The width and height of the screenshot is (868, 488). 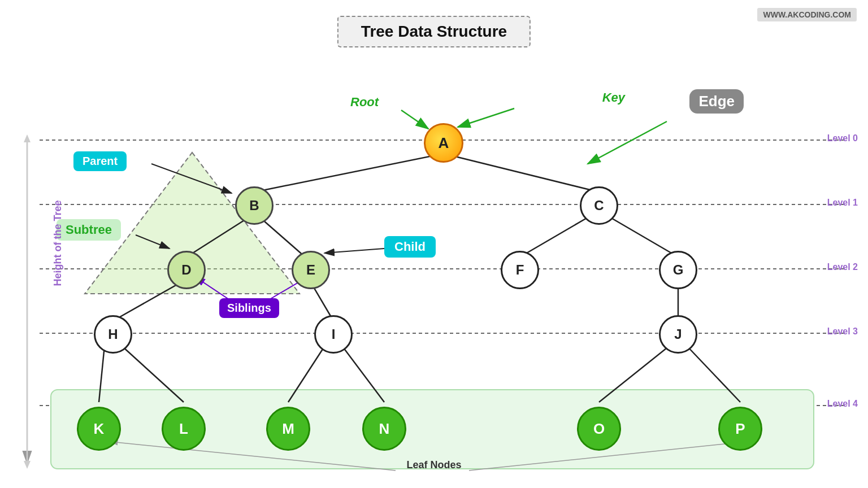 What do you see at coordinates (843, 404) in the screenshot?
I see `level-4-label: Level 4` at bounding box center [843, 404].